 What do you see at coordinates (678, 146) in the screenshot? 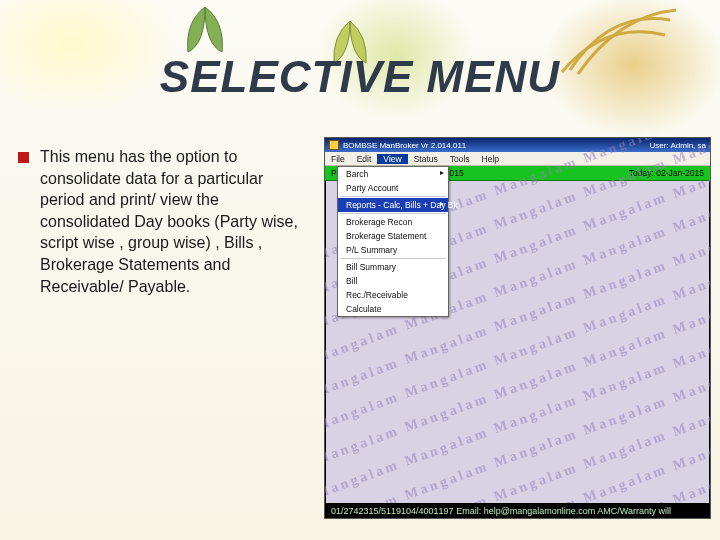
I see `window-user-label: User: Admin, sa` at bounding box center [678, 146].